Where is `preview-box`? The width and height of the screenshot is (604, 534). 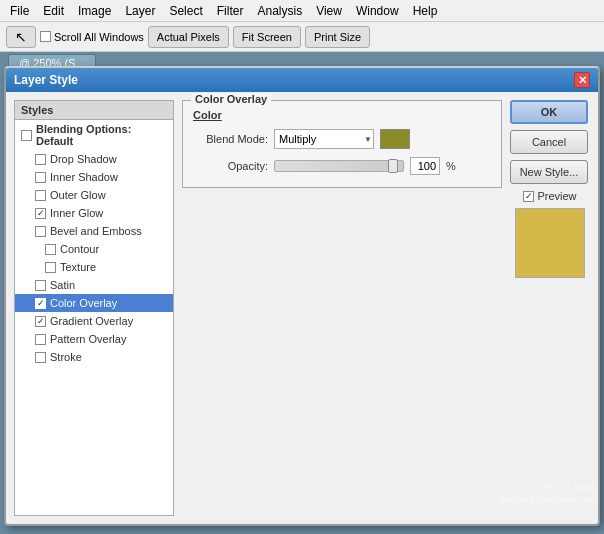
preview-box is located at coordinates (550, 243).